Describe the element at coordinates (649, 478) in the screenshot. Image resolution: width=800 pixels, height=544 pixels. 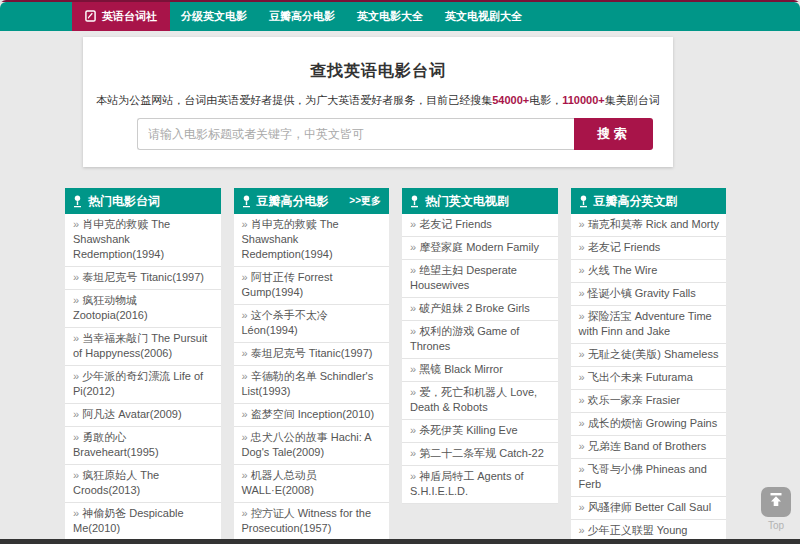
I see `list-item: »飞哥与小佛 Phineas and Ferb` at that location.